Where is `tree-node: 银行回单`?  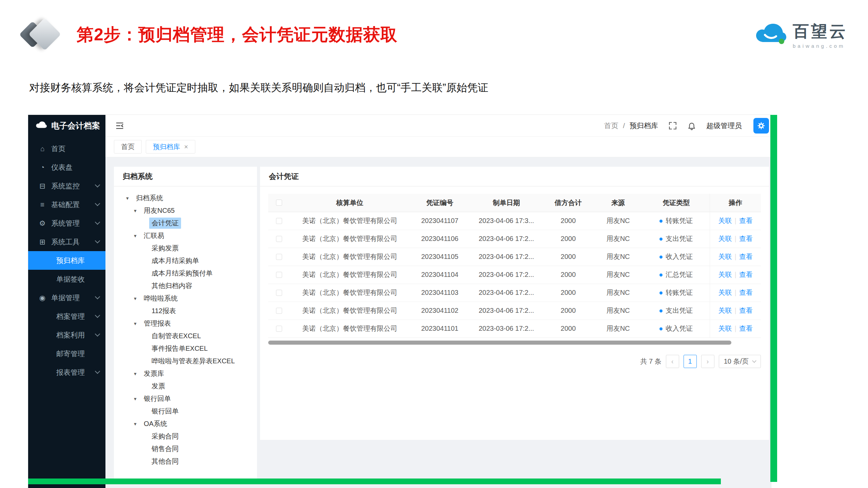 tree-node: 银行回单 is located at coordinates (185, 411).